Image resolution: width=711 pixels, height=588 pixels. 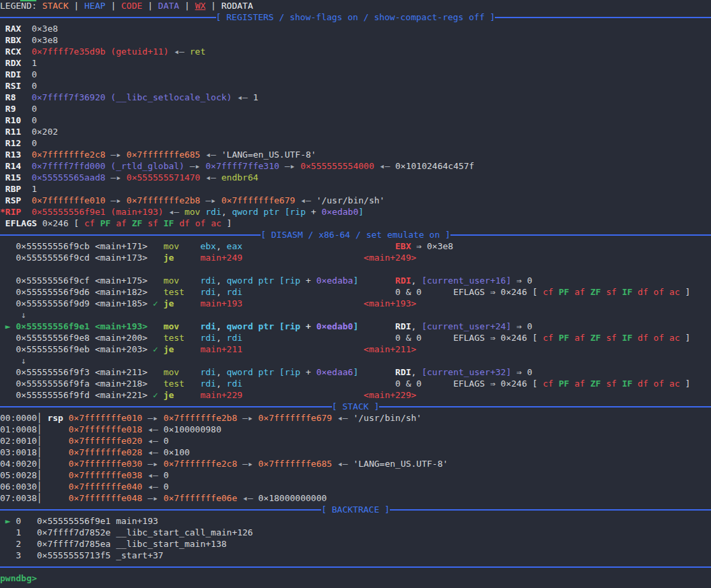 What do you see at coordinates (77, 349) in the screenshot?
I see `address: 0×55555556f9eb <main+203>` at bounding box center [77, 349].